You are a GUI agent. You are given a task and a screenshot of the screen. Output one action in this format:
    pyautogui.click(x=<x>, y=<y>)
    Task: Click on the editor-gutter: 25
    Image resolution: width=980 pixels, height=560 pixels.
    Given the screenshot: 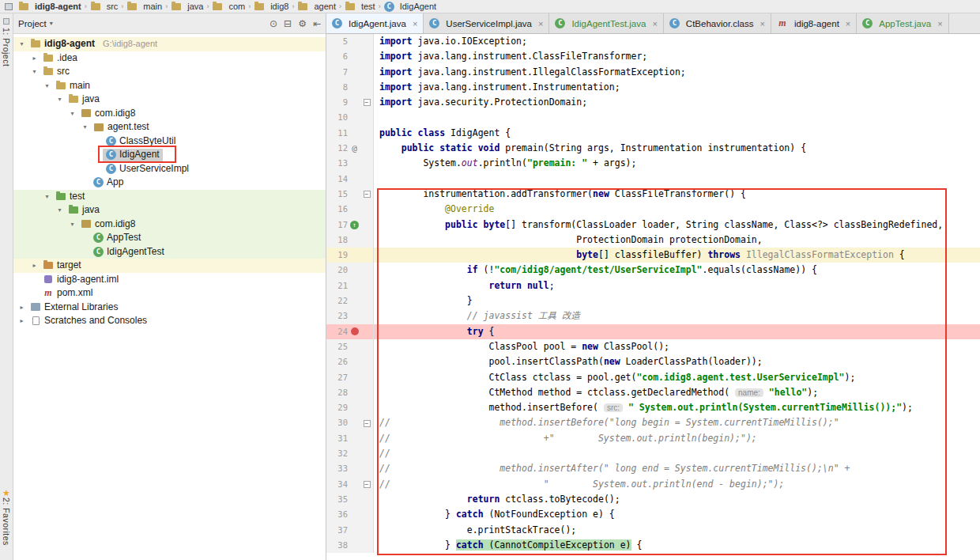 What is the action you would take?
    pyautogui.click(x=350, y=346)
    